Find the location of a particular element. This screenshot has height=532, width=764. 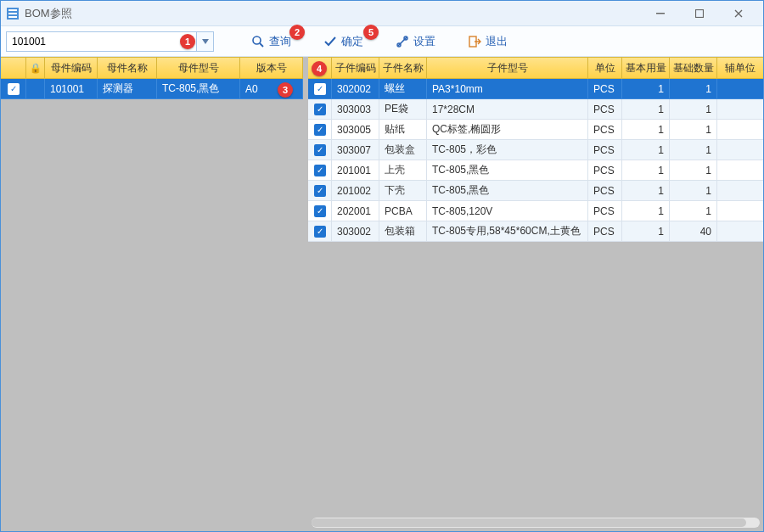

table-row: ✓201002下壳TC-805,黑色PCS11 is located at coordinates (536, 191).